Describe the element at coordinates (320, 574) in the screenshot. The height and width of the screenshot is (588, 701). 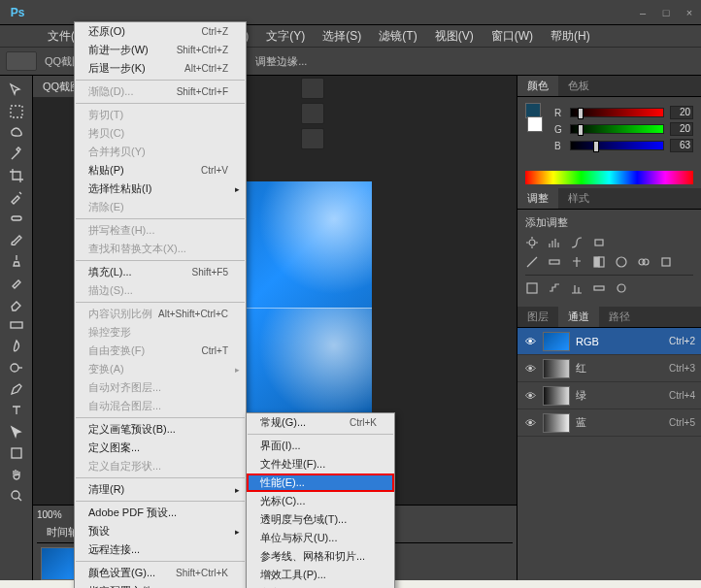
I see `submenu-item: 增效工具(P)...` at that location.